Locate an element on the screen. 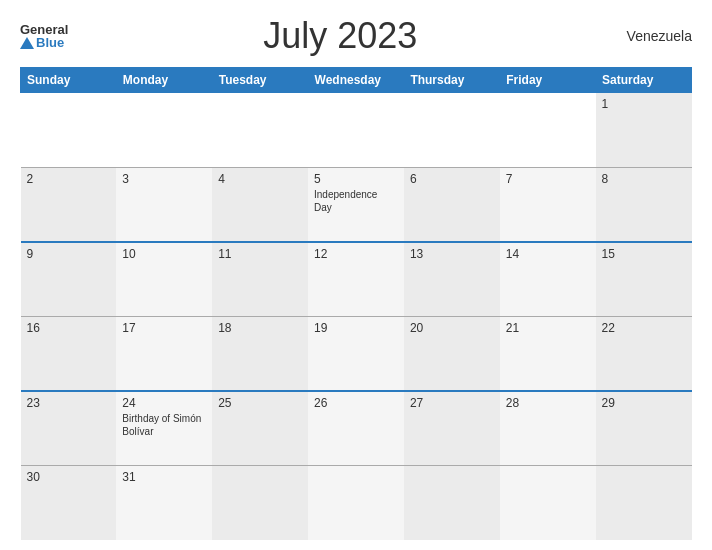 This screenshot has height=550, width=712. day-number: 31 is located at coordinates (164, 477).